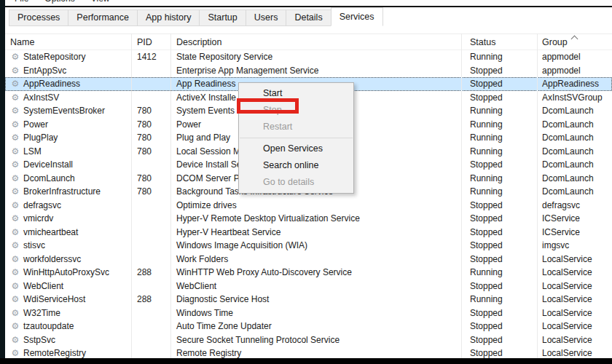 This screenshot has width=612, height=364. Describe the element at coordinates (306, 7) in the screenshot. I see `window-edge-divider` at that location.